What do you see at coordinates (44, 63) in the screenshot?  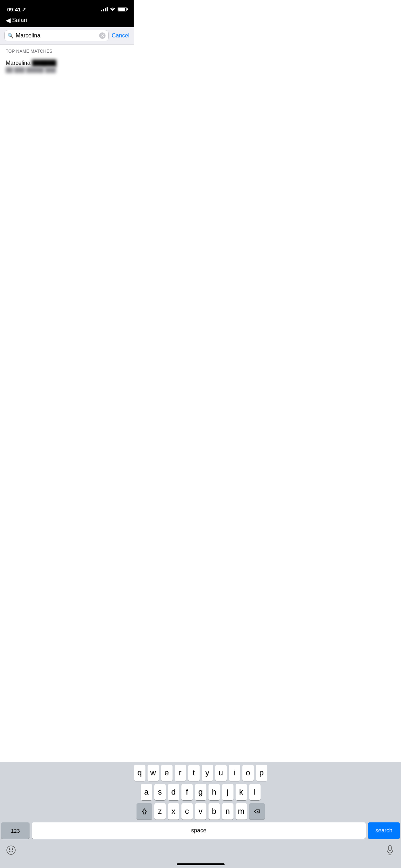 I see `contact-name-blurred: ██████` at bounding box center [44, 63].